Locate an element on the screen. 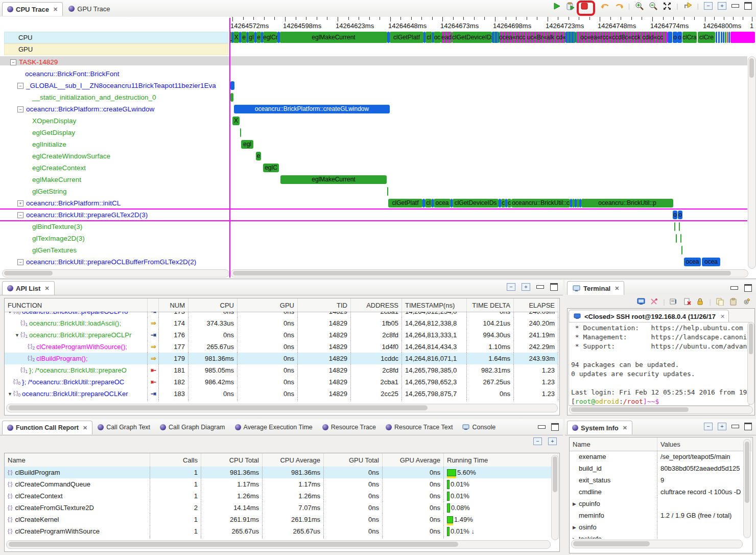  col-header-elapse: ELAPSE is located at coordinates (536, 305).